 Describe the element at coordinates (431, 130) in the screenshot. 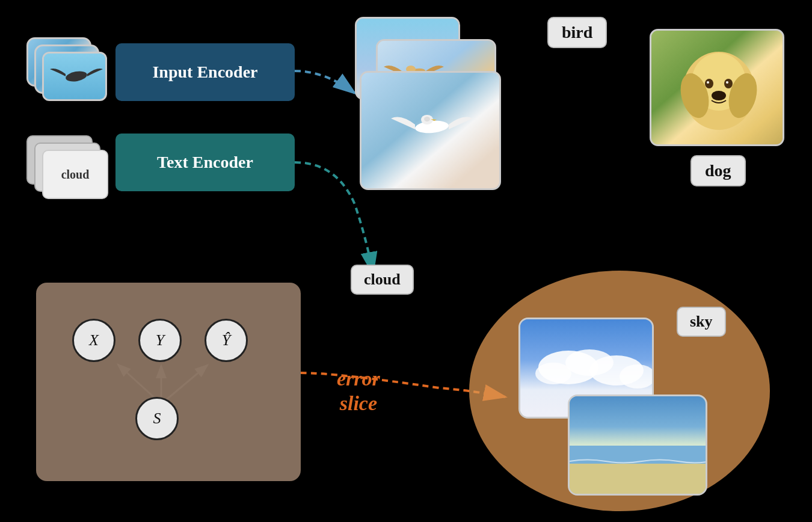

I see `bird-result-stack-front` at that location.